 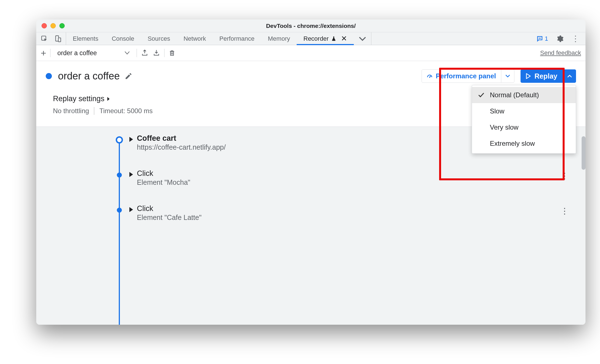 What do you see at coordinates (311, 75) in the screenshot?
I see `recording-header: order a coffee Performance panel` at bounding box center [311, 75].